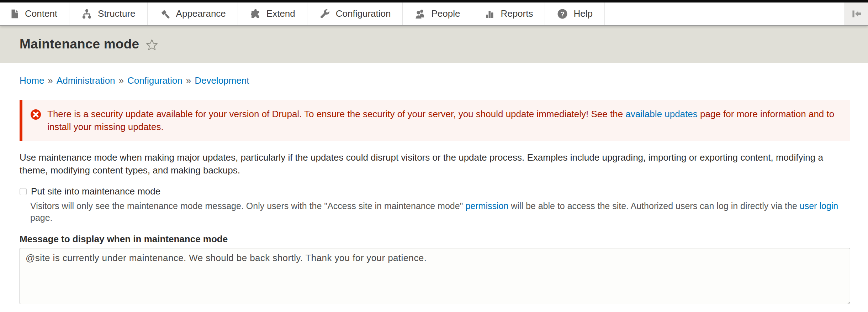 This screenshot has height=312, width=868. I want to click on collapse-left-icon, so click(857, 14).